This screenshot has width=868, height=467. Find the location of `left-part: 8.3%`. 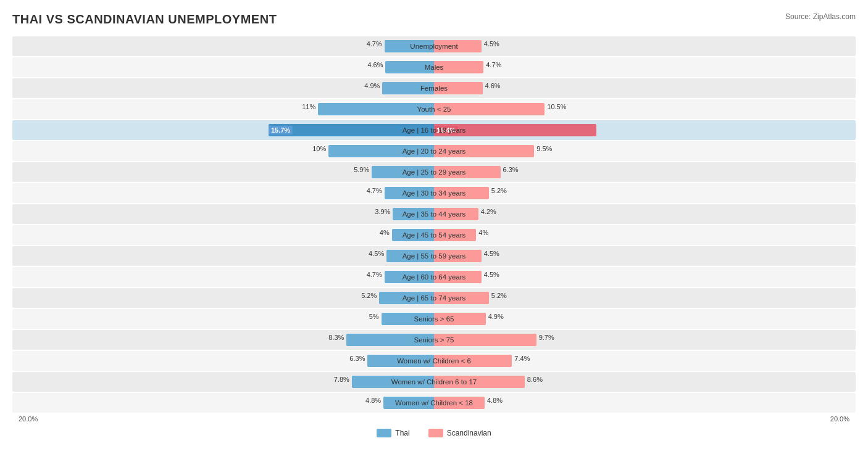

left-part: 8.3% is located at coordinates (223, 340).